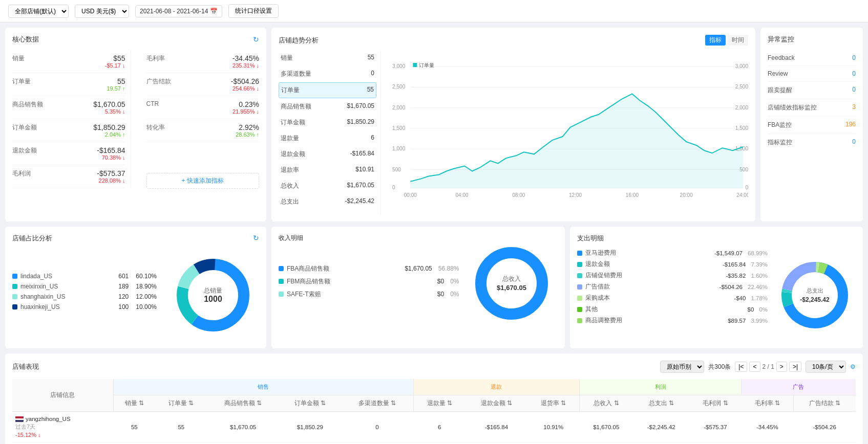  I want to click on metric-orders-label: 订单量, so click(22, 82).